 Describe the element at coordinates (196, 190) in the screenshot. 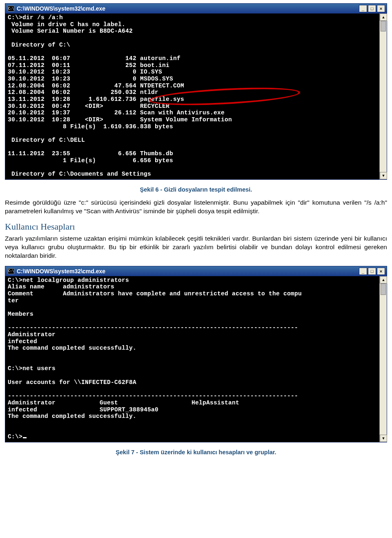

I see `figure-caption-6: Şekil 6 - Gizli dosyaların tespit edilme…` at that location.